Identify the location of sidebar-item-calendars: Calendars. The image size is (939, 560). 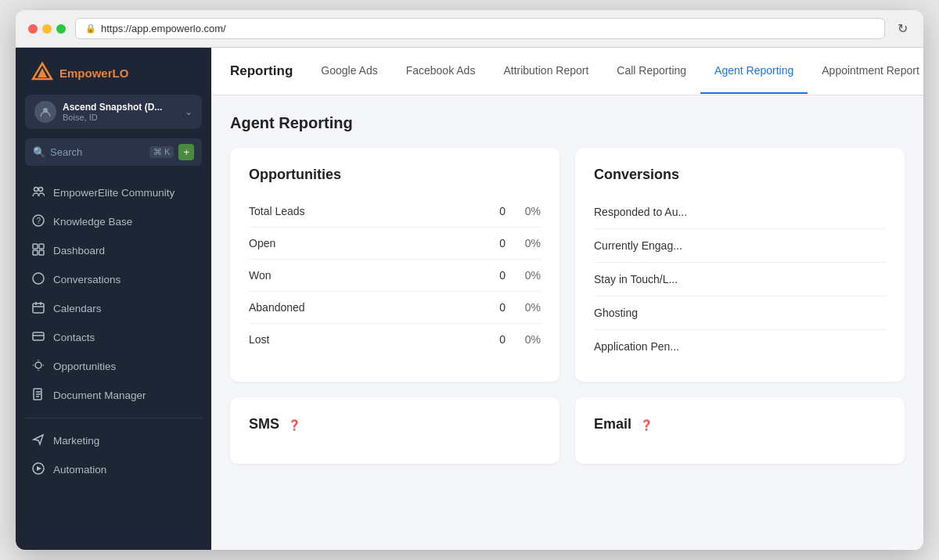
(113, 308).